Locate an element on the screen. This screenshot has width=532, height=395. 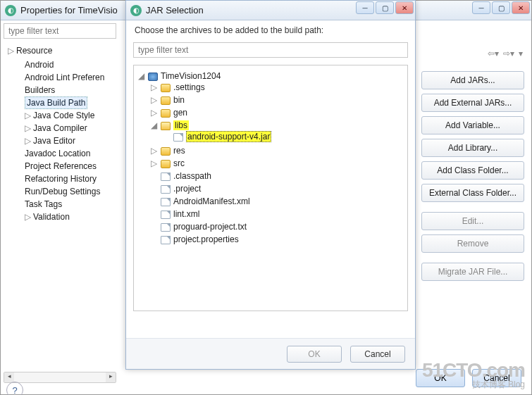
tree-item-settings: ▷.settings is located at coordinates (277, 87).